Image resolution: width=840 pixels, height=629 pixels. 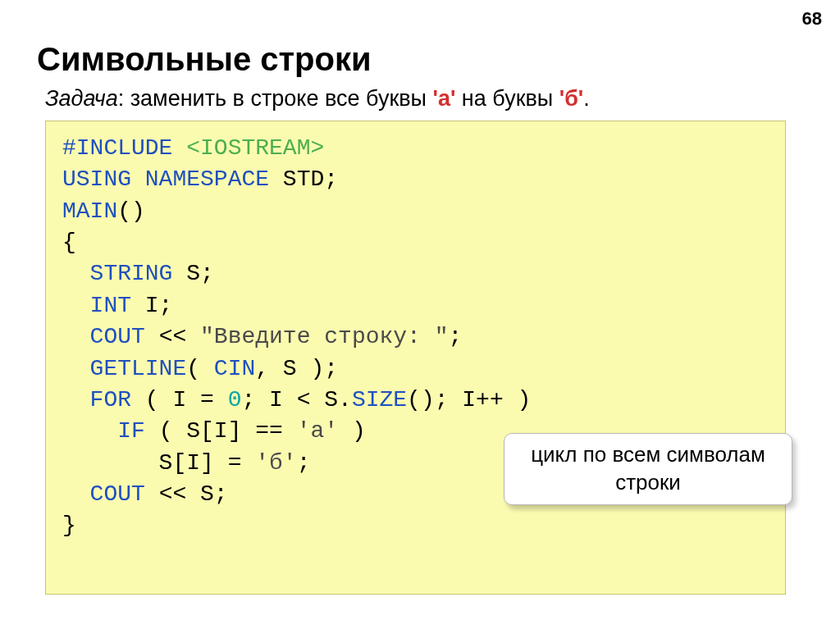 What do you see at coordinates (187, 494) in the screenshot?
I see `code-token: << S;` at bounding box center [187, 494].